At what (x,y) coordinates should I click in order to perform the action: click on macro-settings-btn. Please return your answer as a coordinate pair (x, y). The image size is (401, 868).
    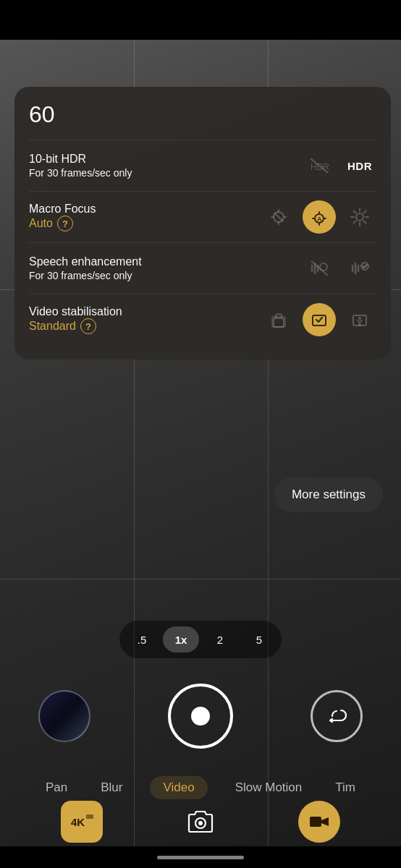
    Looking at the image, I should click on (360, 217).